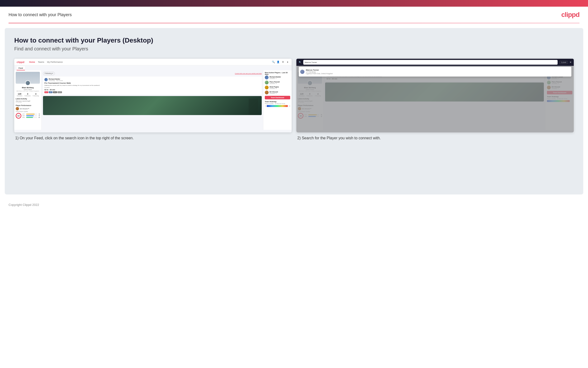  Describe the element at coordinates (152, 100) in the screenshot. I see `mini-middle-panel: Following ▾ Control who can see your act…` at that location.